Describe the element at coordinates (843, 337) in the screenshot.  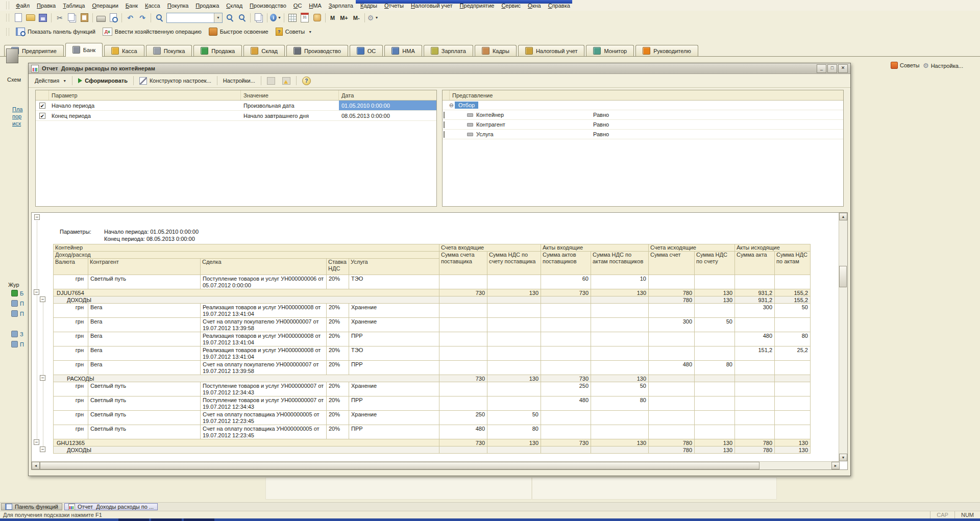
I see `vertical-scrollbar: ▲ ▼` at that location.